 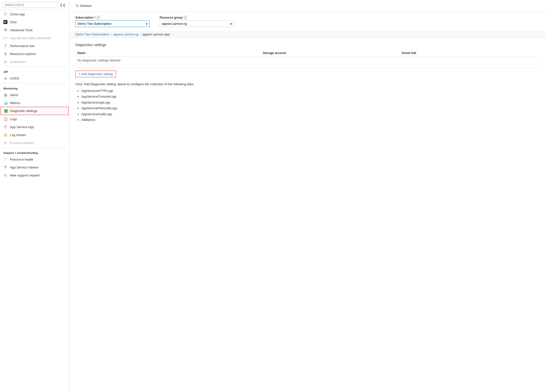 I want to click on sidebar-item-diagnostic-settings: Diagnostic settings, so click(x=35, y=111).